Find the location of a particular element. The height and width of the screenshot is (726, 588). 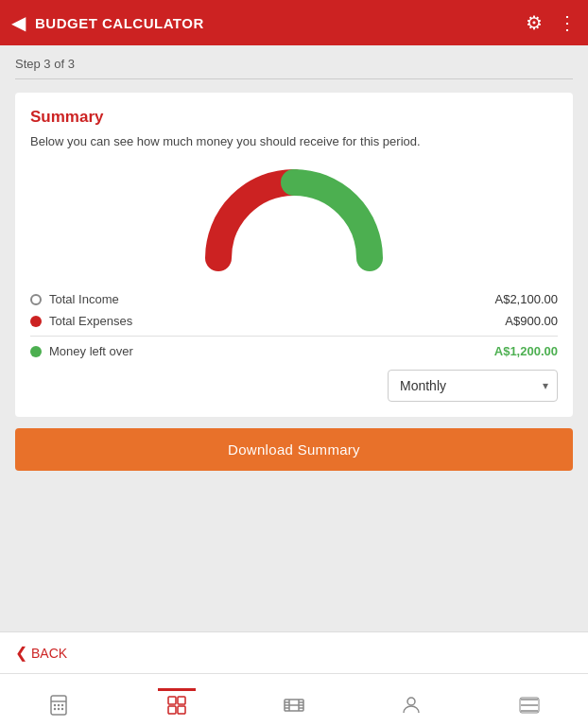

legend-money-left: Money left over A$1,200.00 is located at coordinates (294, 352).